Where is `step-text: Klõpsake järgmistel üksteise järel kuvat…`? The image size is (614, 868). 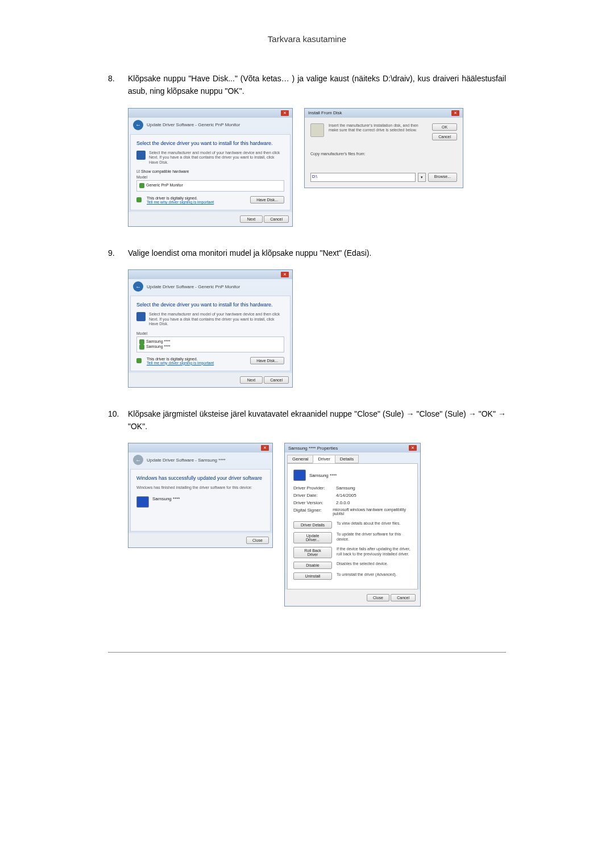
step-text: Klõpsake järgmistel üksteise järel kuvat… is located at coordinates (317, 421).